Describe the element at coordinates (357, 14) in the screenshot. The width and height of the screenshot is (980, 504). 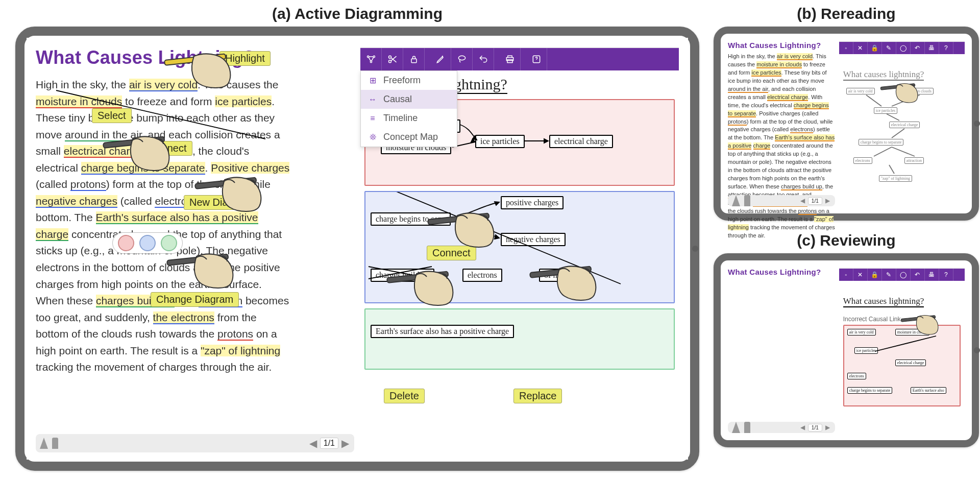
I see `caption-a: (a) Active Diagramming` at that location.